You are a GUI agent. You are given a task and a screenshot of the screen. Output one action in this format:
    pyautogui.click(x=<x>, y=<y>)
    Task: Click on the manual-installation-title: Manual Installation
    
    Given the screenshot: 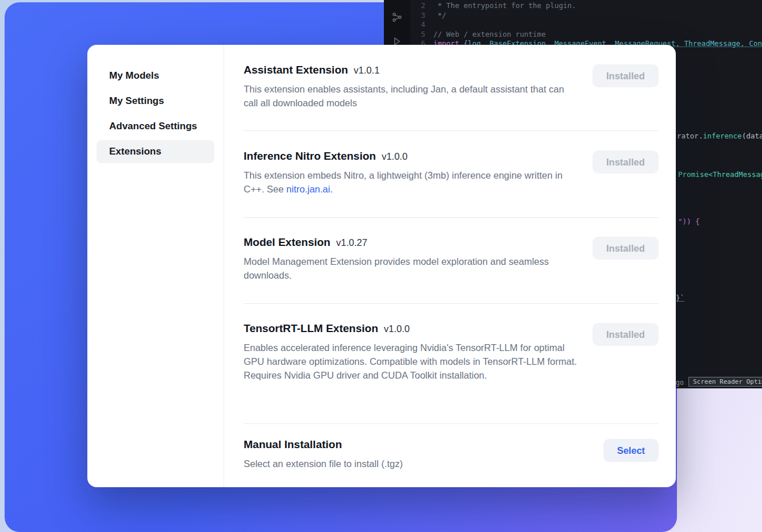 What is the action you would take?
    pyautogui.click(x=451, y=445)
    